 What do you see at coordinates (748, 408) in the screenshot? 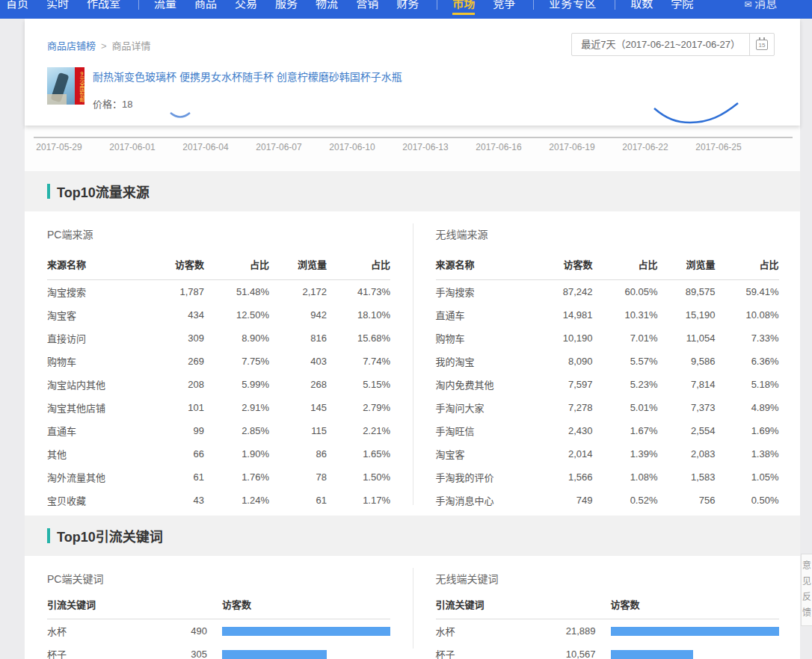
I see `views-pct: 4.89%` at bounding box center [748, 408].